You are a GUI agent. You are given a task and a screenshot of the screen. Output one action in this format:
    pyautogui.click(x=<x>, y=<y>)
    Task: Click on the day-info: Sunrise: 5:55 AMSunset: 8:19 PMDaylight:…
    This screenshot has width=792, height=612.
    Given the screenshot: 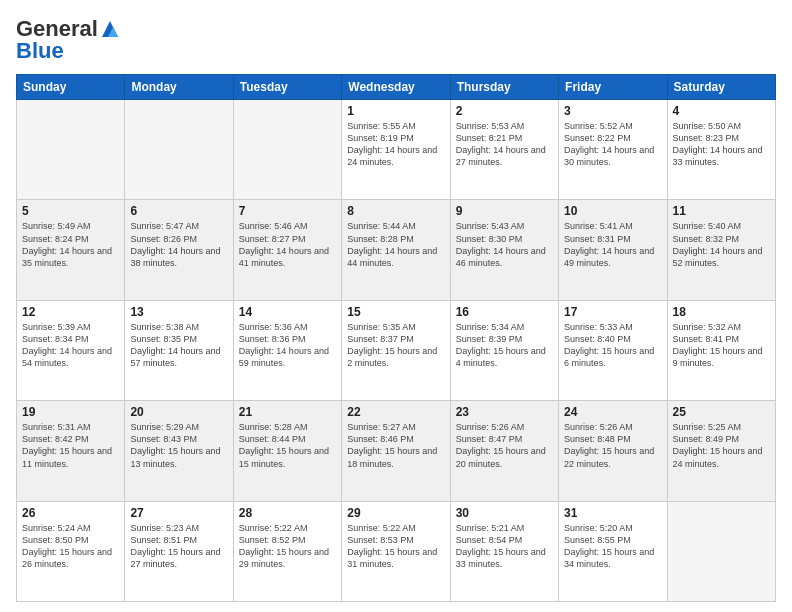 What is the action you would take?
    pyautogui.click(x=396, y=144)
    